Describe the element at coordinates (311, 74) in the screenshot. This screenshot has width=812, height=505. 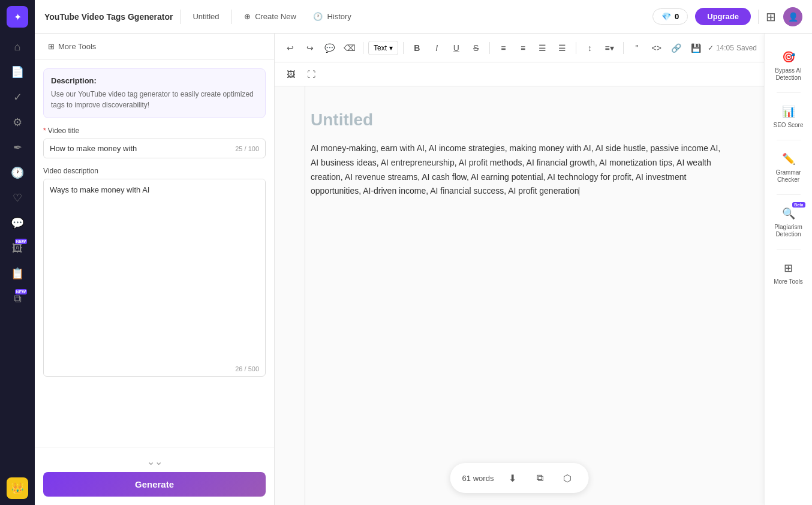
I see `expand-button: ⛶` at that location.